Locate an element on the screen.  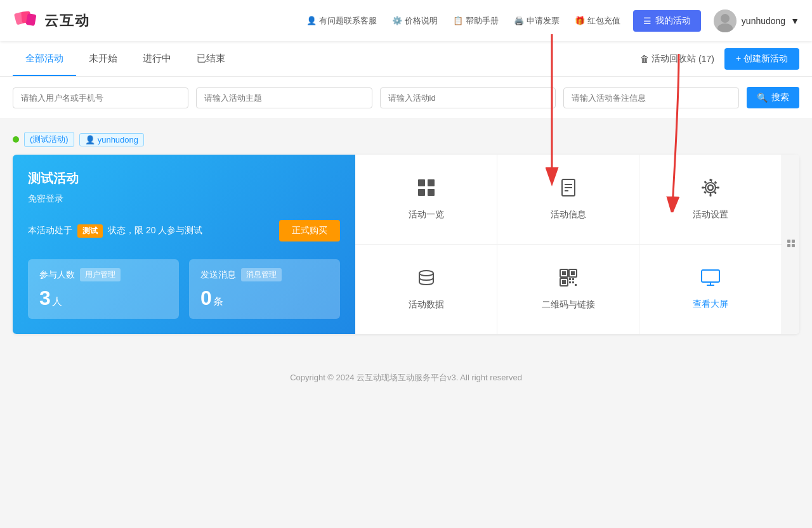
search-username-input is located at coordinates (100, 98).